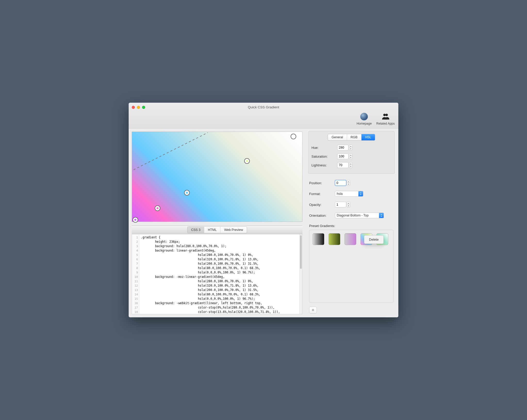 This screenshot has height=420, width=527. Describe the element at coordinates (351, 156) in the screenshot. I see `saturation-stepper: ▲▼` at that location.